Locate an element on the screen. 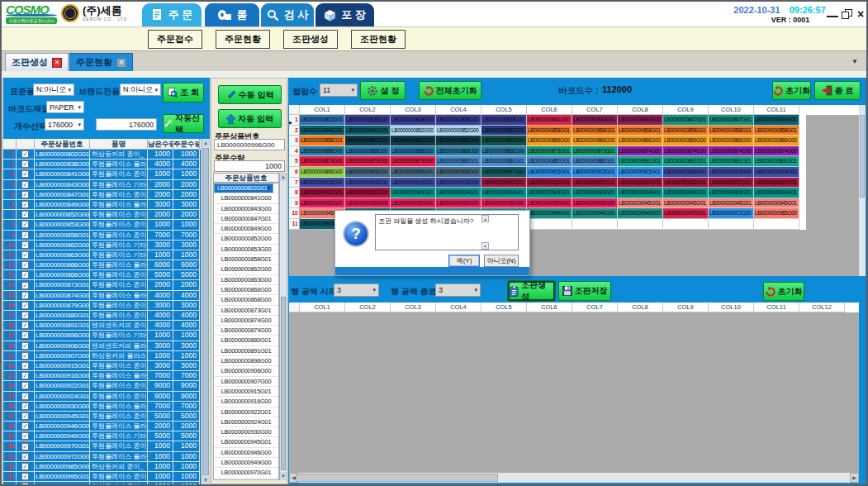  list-item: LB0000000863G00 is located at coordinates (246, 280).